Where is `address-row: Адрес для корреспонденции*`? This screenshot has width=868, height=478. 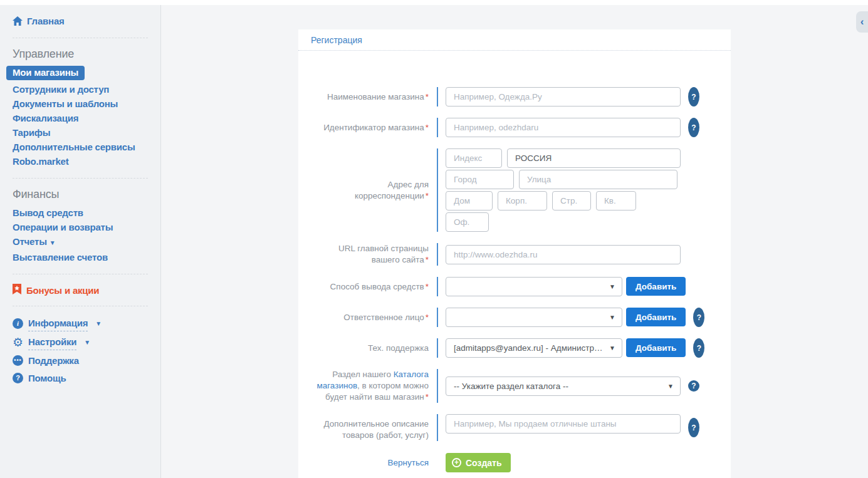 address-row: Адрес для корреспонденции* is located at coordinates (515, 190).